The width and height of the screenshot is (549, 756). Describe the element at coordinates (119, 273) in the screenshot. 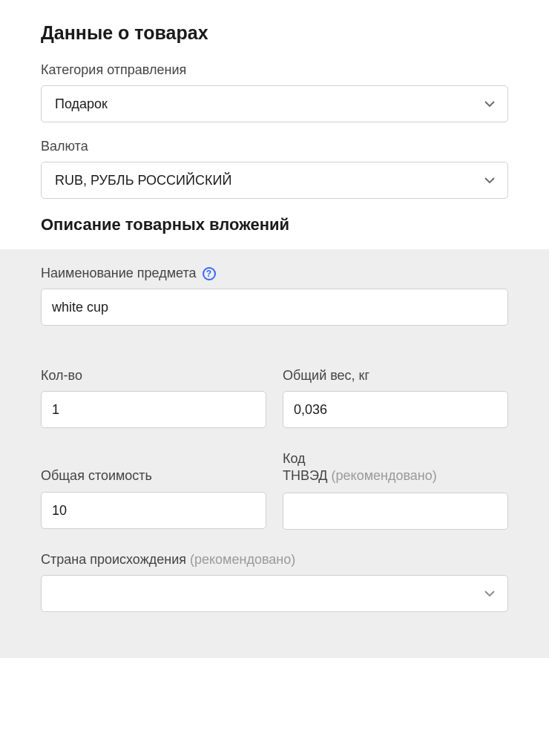

I see `item-name-label: Наименование предмета` at that location.